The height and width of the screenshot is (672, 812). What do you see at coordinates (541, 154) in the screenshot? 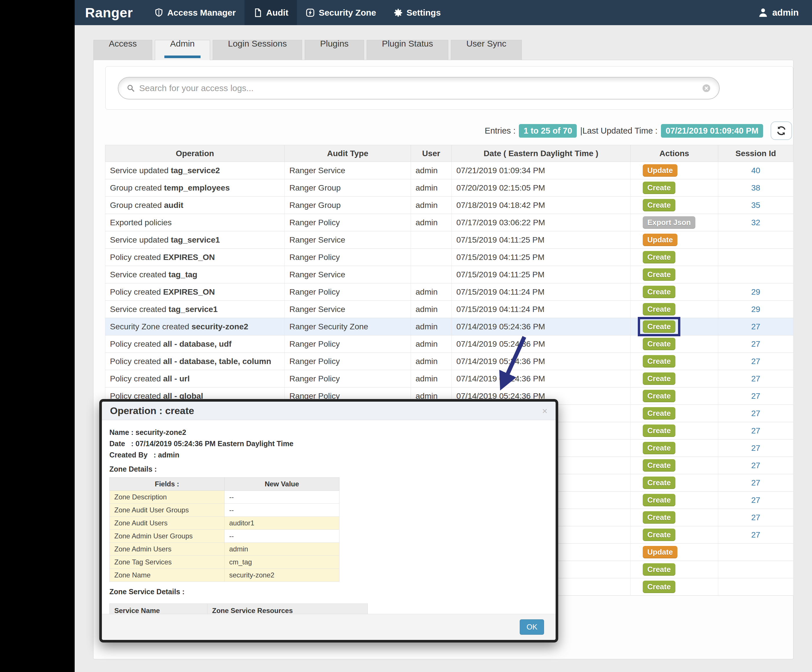
I see `column-header-date-eastern-daylight-time: Date ( Eastern Daylight Time )` at bounding box center [541, 154].